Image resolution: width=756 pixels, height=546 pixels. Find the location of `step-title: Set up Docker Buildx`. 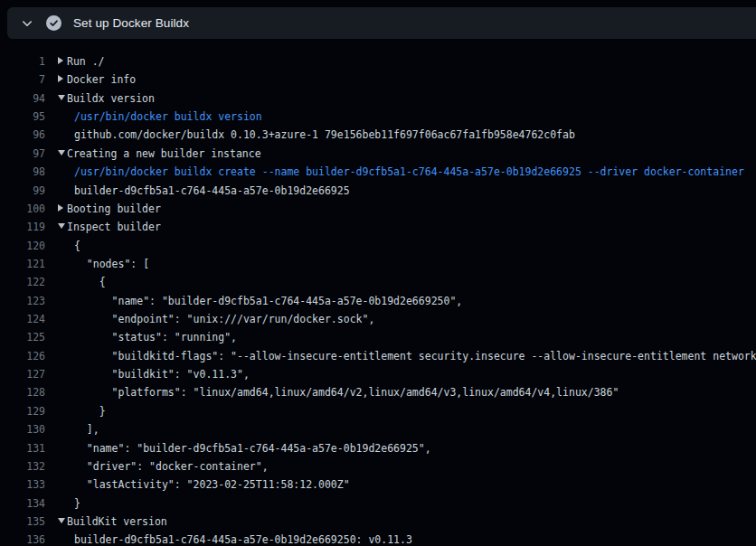

step-title: Set up Docker Buildx is located at coordinates (131, 24).